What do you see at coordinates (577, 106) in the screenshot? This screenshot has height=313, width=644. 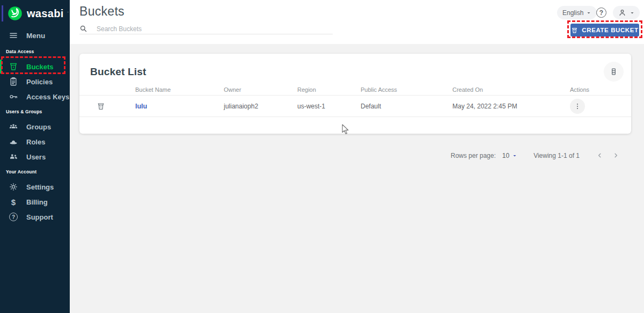 I see `kebab-icon` at bounding box center [577, 106].